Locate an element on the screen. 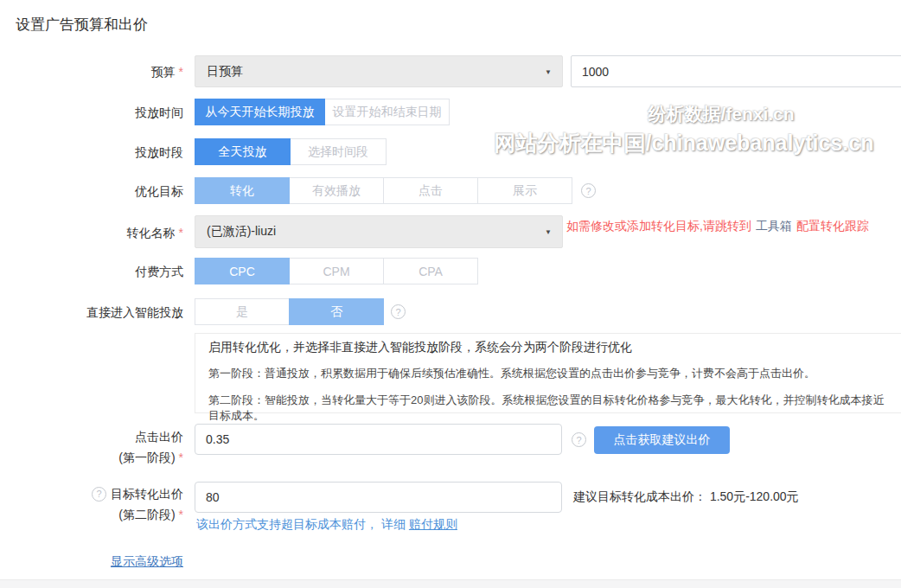 The image size is (901, 588). payment-option-cpa: CPA is located at coordinates (431, 272).